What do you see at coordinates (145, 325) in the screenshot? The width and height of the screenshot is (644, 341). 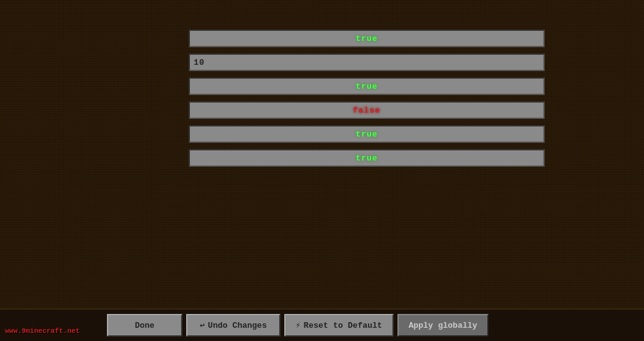 I see `done-button: Done` at bounding box center [145, 325].